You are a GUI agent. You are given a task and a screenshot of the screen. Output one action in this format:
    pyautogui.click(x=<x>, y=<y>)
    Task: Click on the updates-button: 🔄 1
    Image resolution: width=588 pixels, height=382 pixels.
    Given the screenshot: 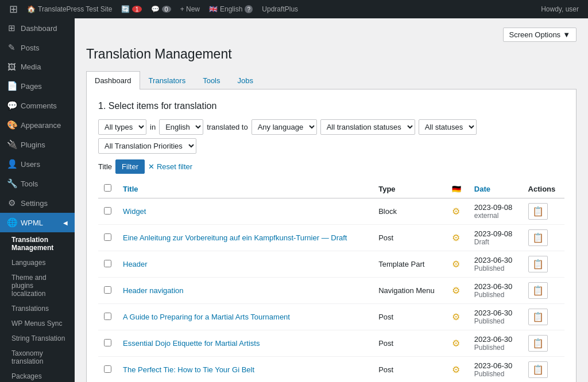 What is the action you would take?
    pyautogui.click(x=131, y=9)
    